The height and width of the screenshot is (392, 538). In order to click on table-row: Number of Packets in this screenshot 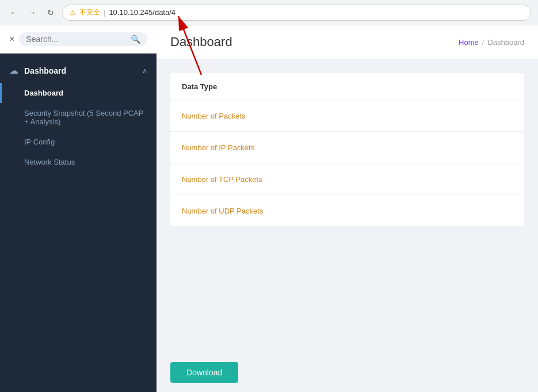, I will do `click(348, 116)`.